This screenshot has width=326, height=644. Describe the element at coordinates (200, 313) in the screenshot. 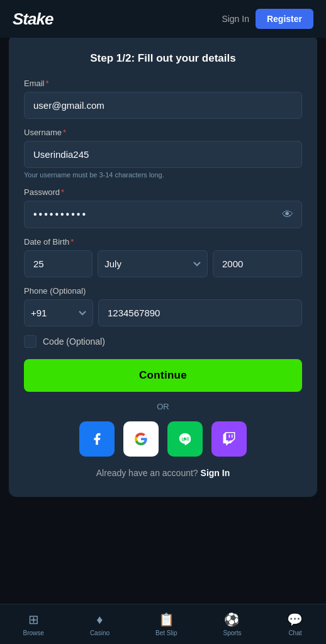

I see `phone-number-input` at that location.